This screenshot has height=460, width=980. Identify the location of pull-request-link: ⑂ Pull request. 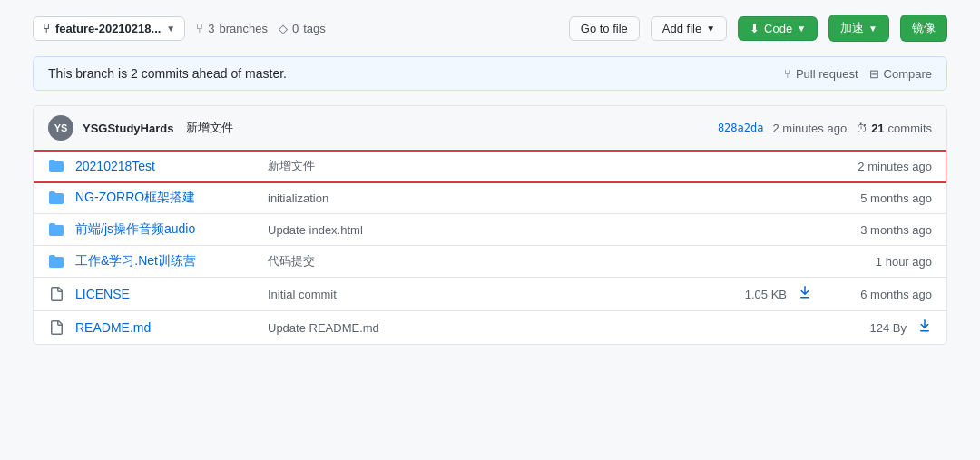
(821, 74).